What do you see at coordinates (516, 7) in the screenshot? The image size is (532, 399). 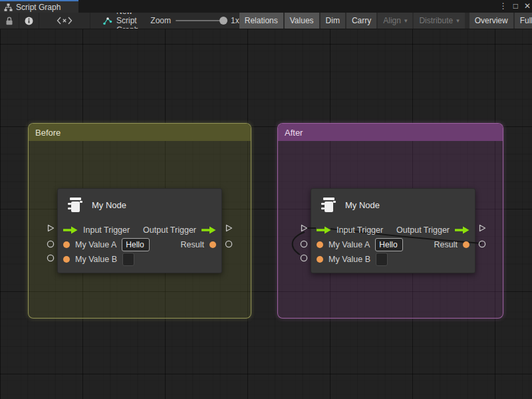 I see `maximize-icon: □` at bounding box center [516, 7].